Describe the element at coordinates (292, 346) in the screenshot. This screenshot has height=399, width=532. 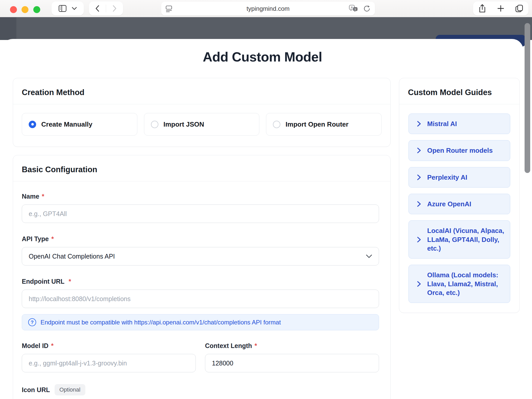
I see `context-length-label: Context Length*` at that location.